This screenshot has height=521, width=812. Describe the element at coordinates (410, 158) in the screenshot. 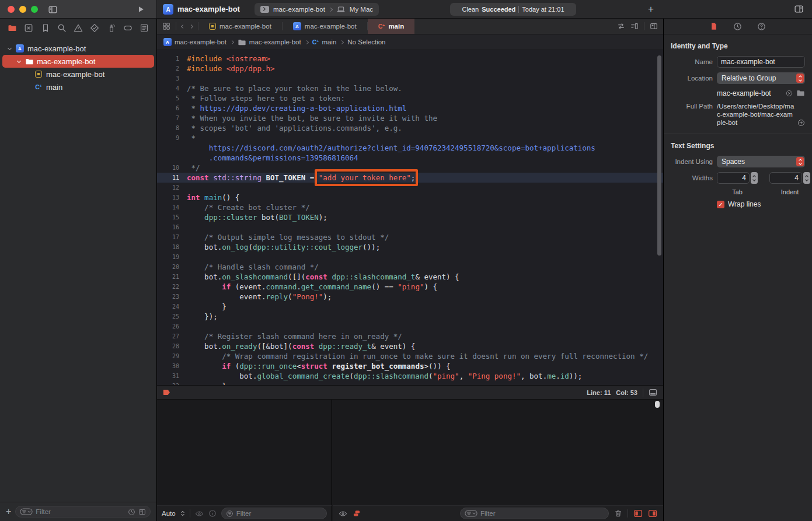

I see `code-line-wrap: .commands&permissions=139586816064` at that location.